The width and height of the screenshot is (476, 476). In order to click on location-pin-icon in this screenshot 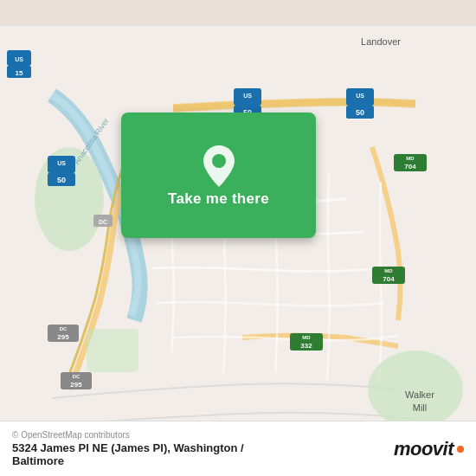, I will do `click(219, 163)`.